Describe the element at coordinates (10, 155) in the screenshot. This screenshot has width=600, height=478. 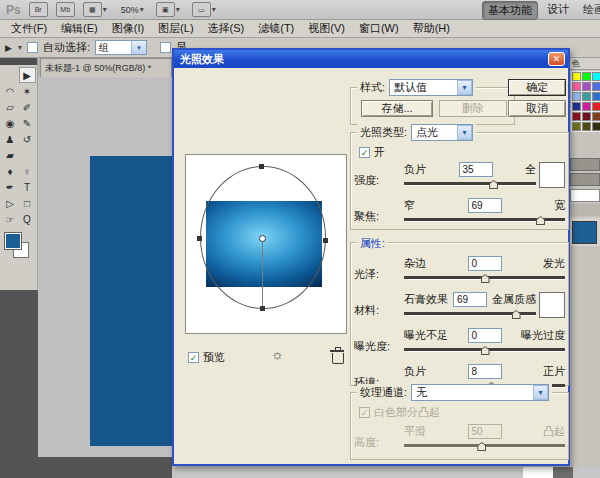
I see `eraser-tool: ▰` at that location.